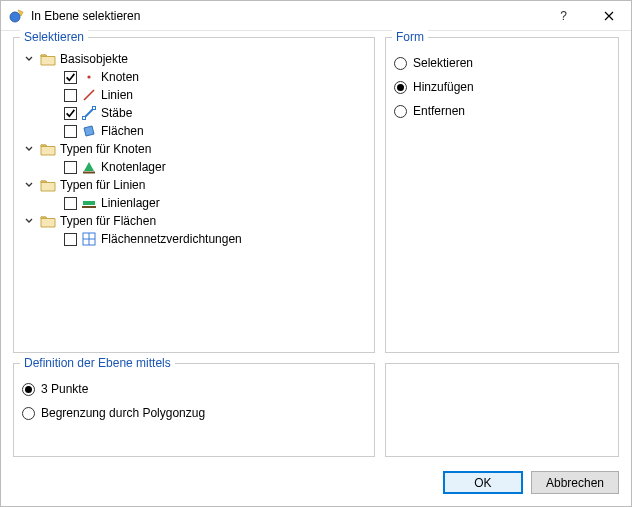 This screenshot has width=632, height=507. Describe the element at coordinates (564, 16) in the screenshot. I see `help-button: ?` at that location.